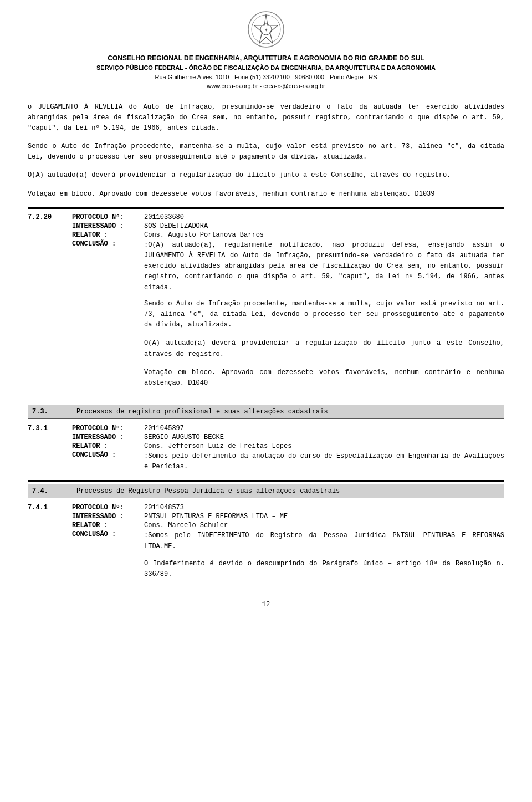 Image resolution: width=532 pixels, height=802 pixels. What do you see at coordinates (266, 449) in the screenshot?
I see `section-7-3-1: 7.3.1 PROTOCOLO Nº: 2011045897 INTERESSA…` at bounding box center [266, 449].